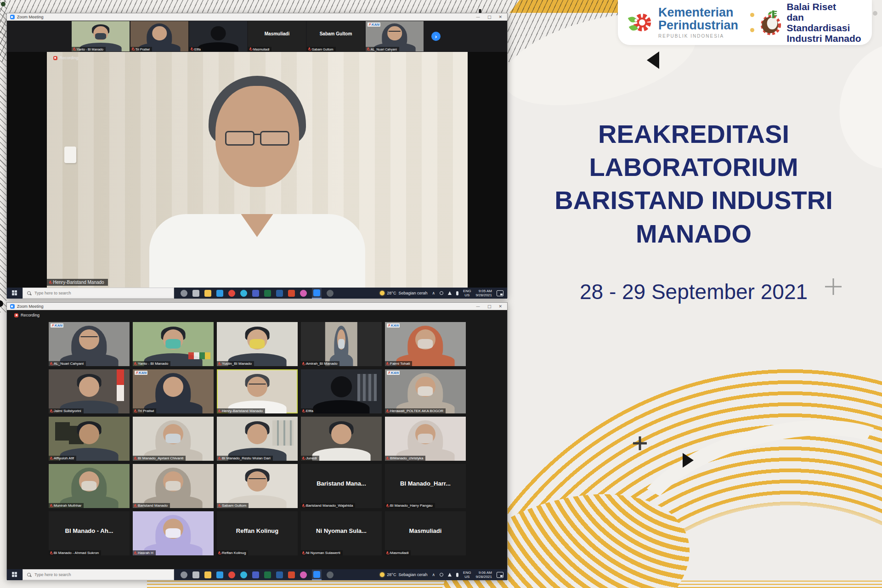 The width and height of the screenshot is (882, 588). Describe the element at coordinates (89, 533) in the screenshot. I see `participant-tile: BI Manado - Ah...BI Manado - Ahmad Sukro…` at that location.